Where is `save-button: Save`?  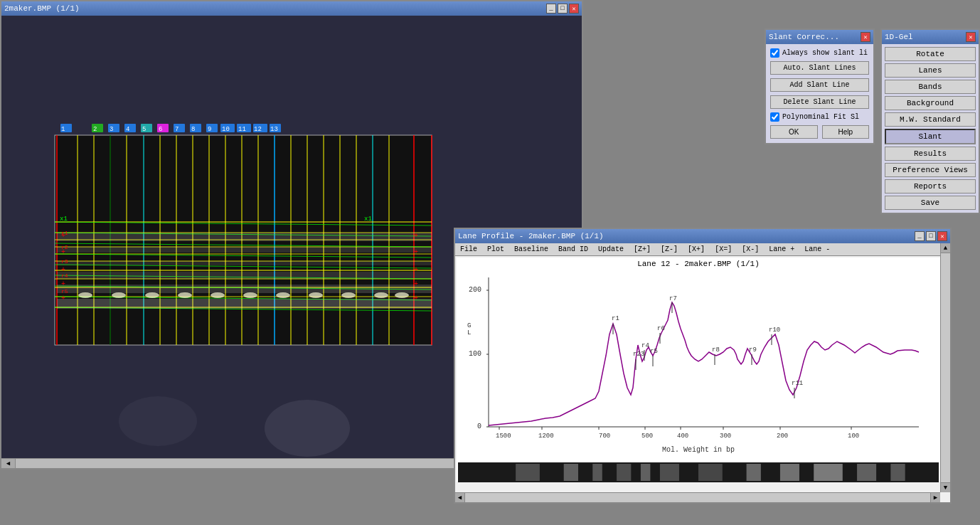
save-button: Save is located at coordinates (930, 203).